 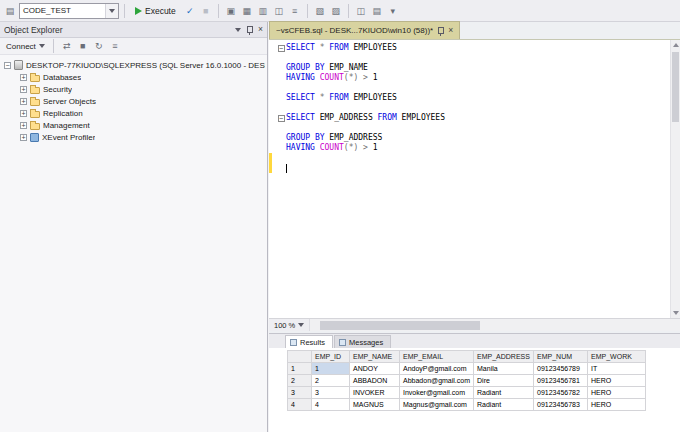 What do you see at coordinates (437, 369) in the screenshot?
I see `grid-cell: AndoyP@gmail.com` at bounding box center [437, 369].